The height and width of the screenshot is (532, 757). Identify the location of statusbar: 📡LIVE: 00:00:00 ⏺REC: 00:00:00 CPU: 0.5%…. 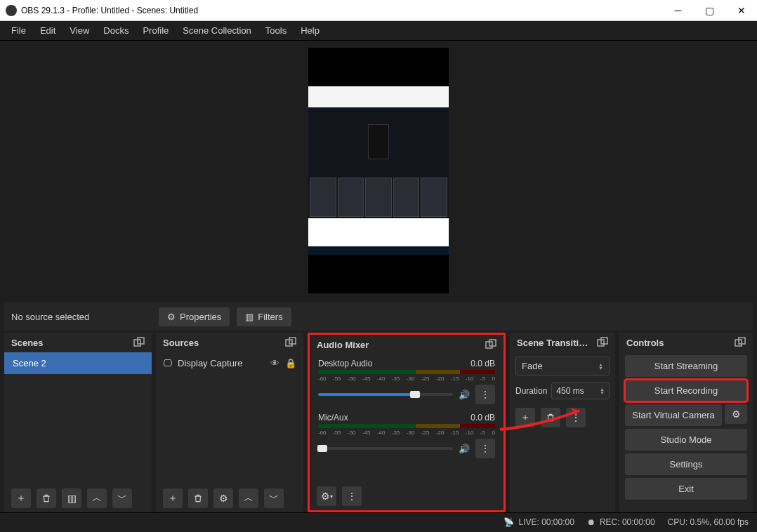
(378, 521).